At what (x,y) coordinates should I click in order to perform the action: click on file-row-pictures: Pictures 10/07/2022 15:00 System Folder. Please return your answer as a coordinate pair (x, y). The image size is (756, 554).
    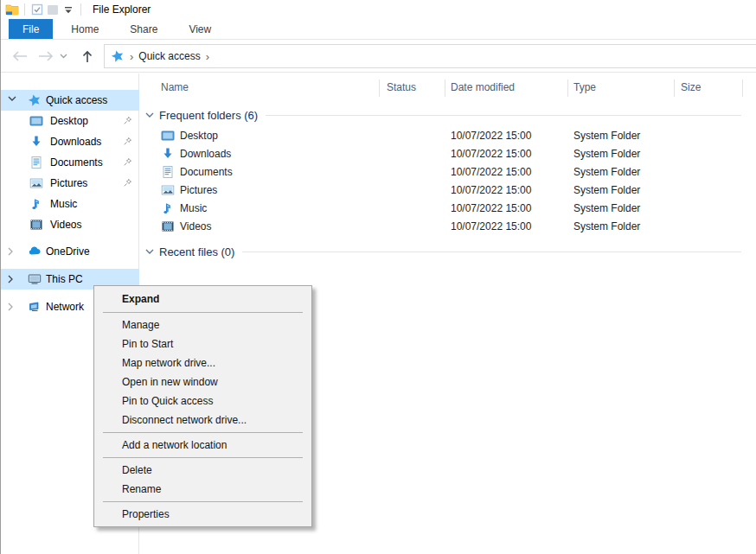
    Looking at the image, I should click on (448, 190).